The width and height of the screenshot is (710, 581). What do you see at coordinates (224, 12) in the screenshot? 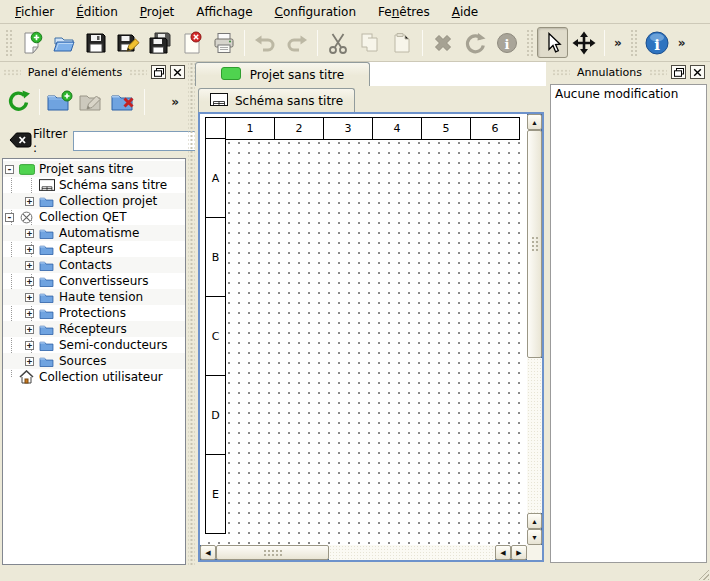
I see `menu-affichage: Affichage` at bounding box center [224, 12].